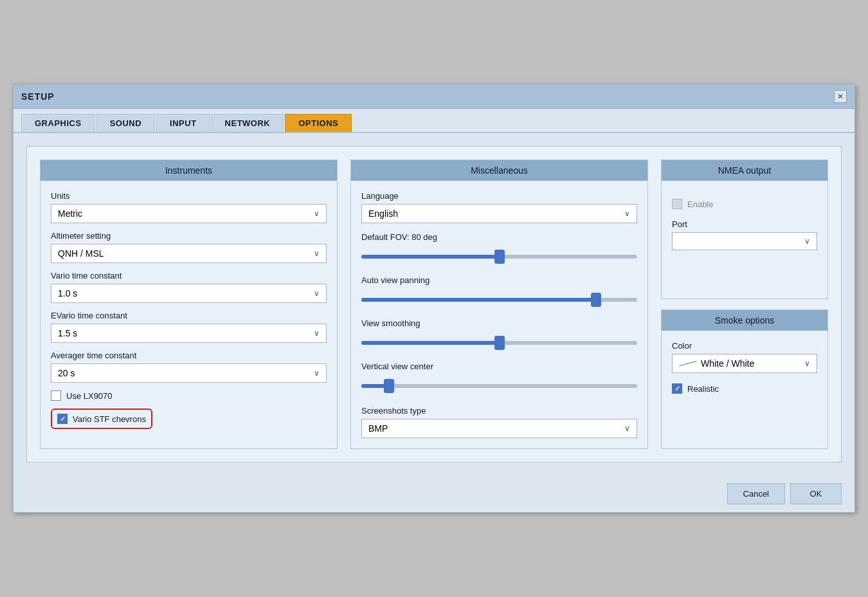 The height and width of the screenshot is (597, 868). What do you see at coordinates (126, 123) in the screenshot?
I see `tab-sound: SOUND` at bounding box center [126, 123].